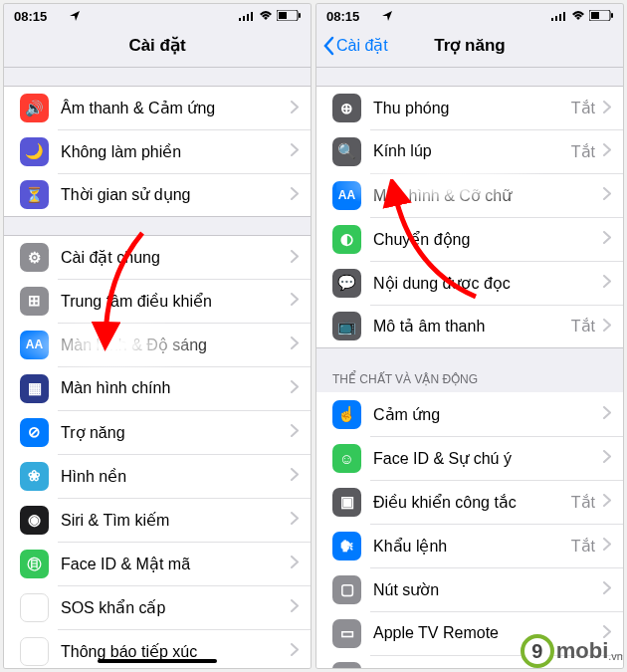  I want to click on settings-row-siri: ◉Siri & Tìm kiếm, so click(157, 520).